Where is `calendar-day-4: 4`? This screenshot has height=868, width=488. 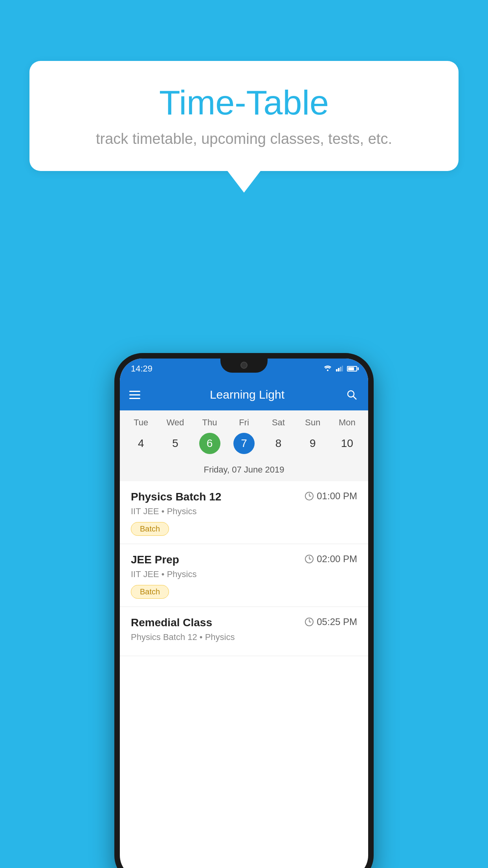 calendar-day-4: 4 is located at coordinates (141, 443).